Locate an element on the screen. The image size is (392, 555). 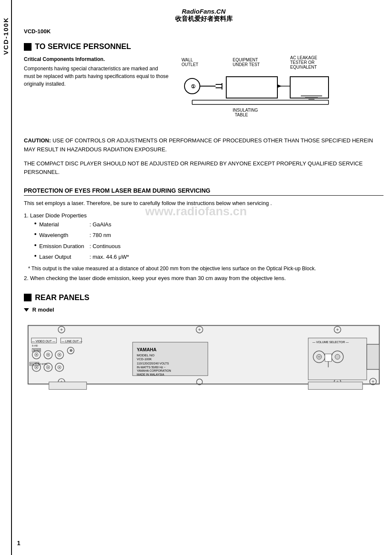
laser-title: PROTECTION OF EYES FROM LASER BEAM DURIN… is located at coordinates (204, 191).